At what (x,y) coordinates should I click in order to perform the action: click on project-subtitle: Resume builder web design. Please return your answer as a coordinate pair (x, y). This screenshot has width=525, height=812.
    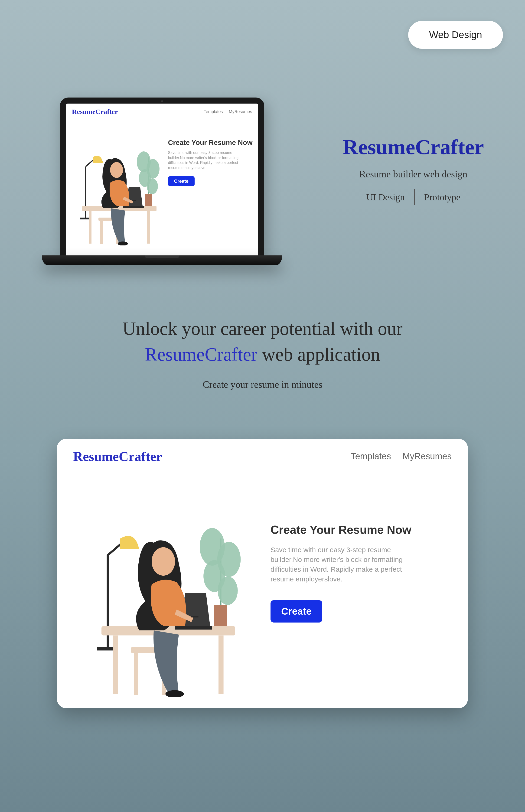
    Looking at the image, I should click on (413, 174).